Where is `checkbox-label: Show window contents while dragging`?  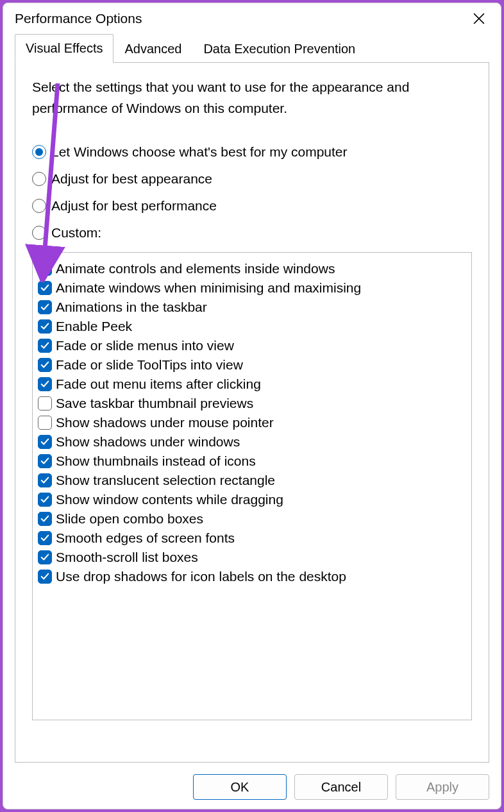
checkbox-label: Show window contents while dragging is located at coordinates (169, 500).